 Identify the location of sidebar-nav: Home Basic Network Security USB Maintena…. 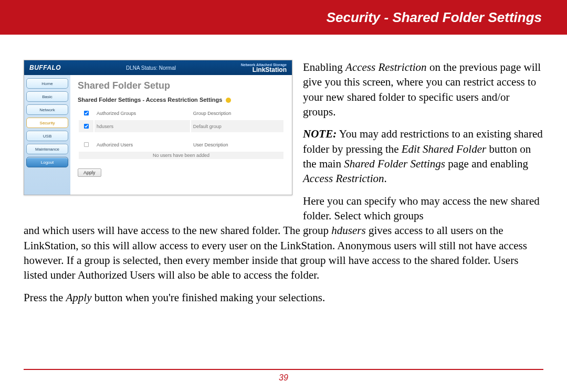
(47, 135).